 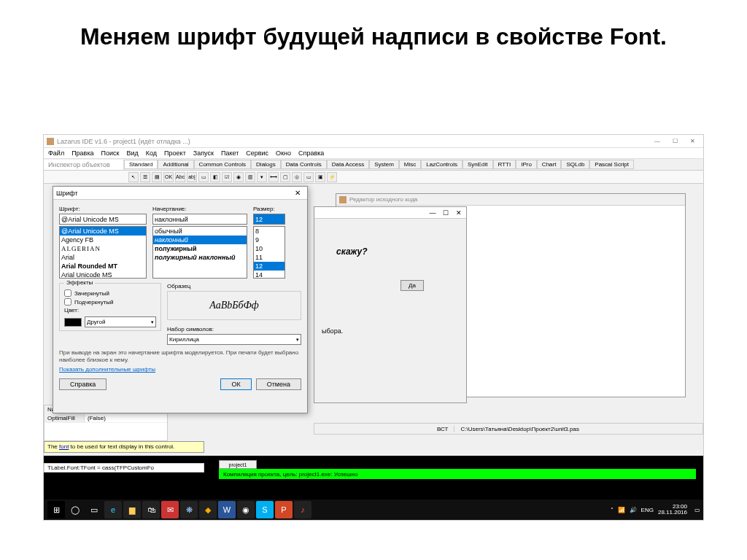 What do you see at coordinates (633, 510) in the screenshot?
I see `tray-volume-icon: 🔊` at bounding box center [633, 510].